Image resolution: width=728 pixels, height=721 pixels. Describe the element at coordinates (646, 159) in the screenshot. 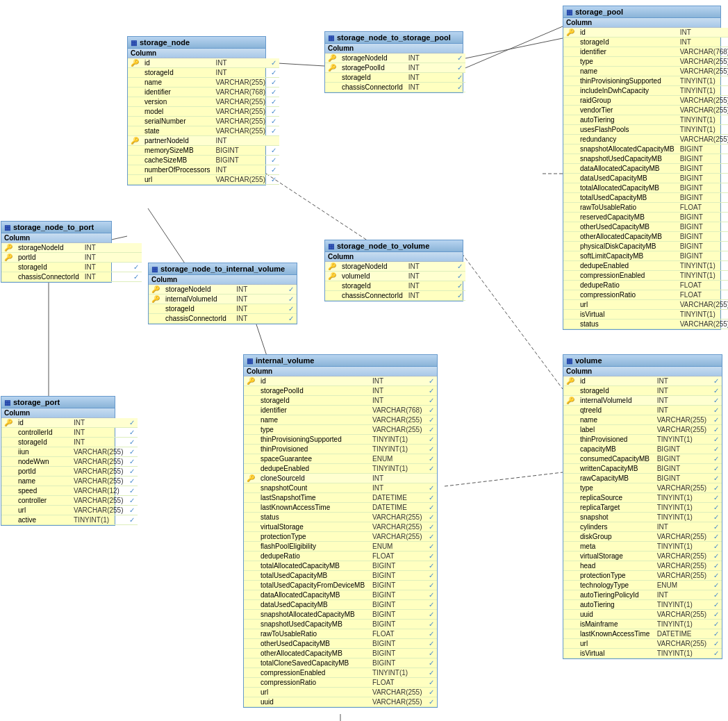

I see `table-row: snapshotUsedCapacityMBBIGINT✓` at that location.